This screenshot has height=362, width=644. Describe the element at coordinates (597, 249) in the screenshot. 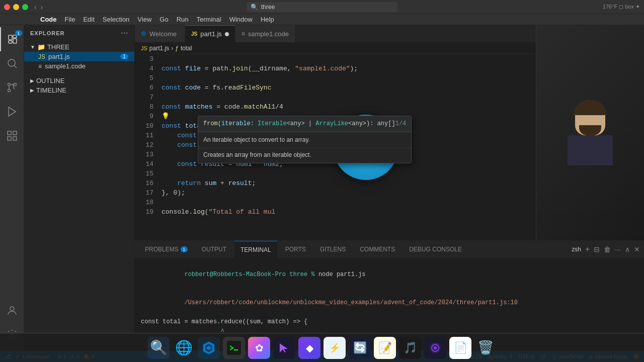

I see `panel-split-terminal: ⊟` at that location.